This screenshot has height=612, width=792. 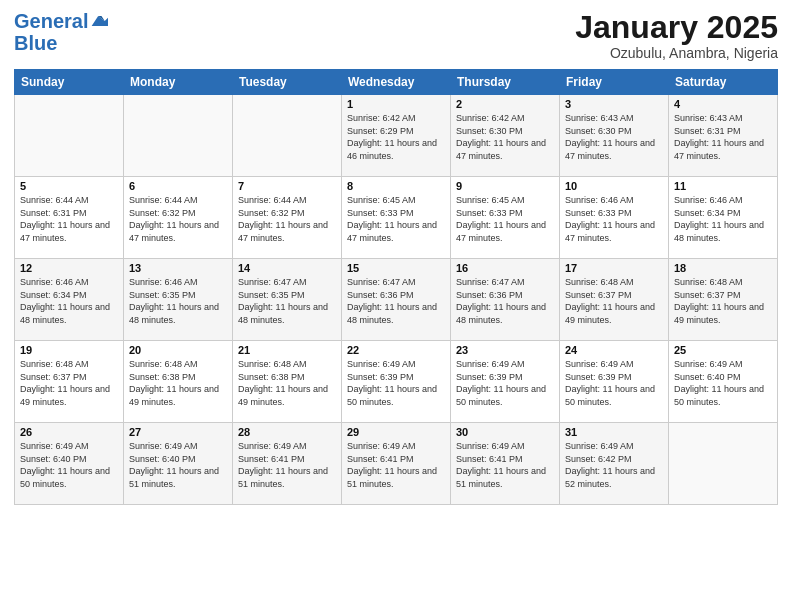 What do you see at coordinates (178, 464) in the screenshot?
I see `day-cell: 27Sunrise: 6:49 AMSunset: 6:40 PMDayligh…` at bounding box center [178, 464].